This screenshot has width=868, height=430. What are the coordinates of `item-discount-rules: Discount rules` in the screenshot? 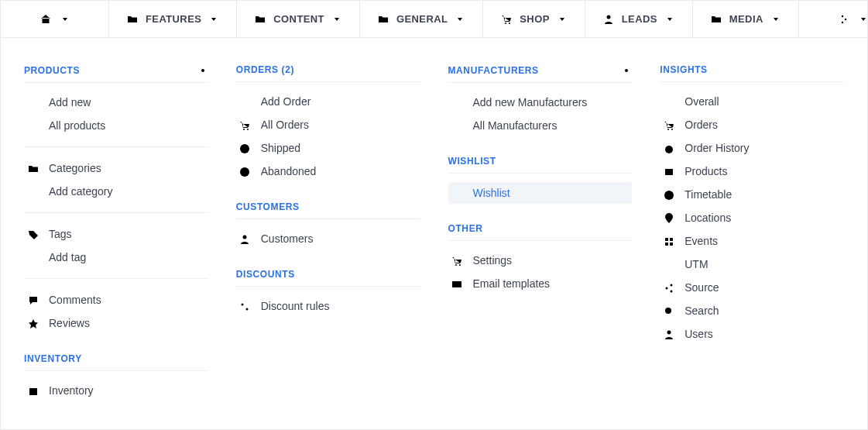 It's located at (328, 306).